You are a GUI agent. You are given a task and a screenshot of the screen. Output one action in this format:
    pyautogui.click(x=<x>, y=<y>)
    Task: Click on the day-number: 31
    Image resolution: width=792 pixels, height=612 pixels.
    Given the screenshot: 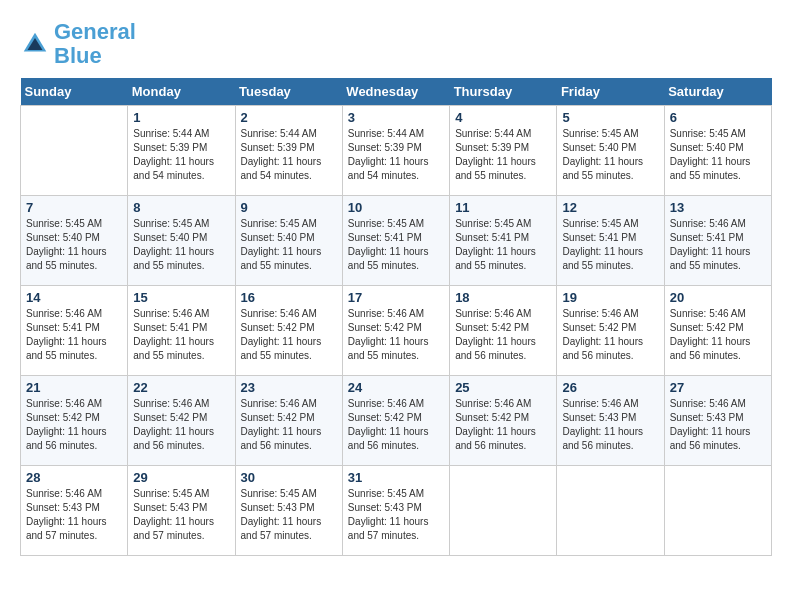 What is the action you would take?
    pyautogui.click(x=396, y=478)
    